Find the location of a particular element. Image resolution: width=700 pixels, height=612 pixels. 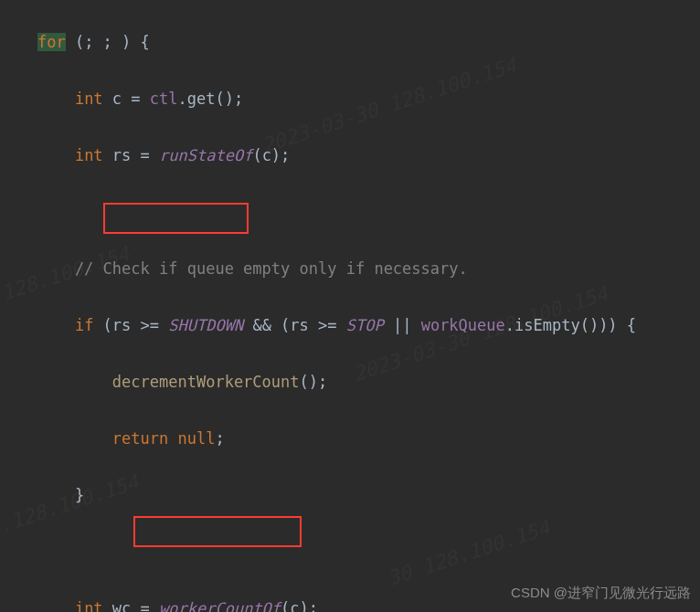

csdn-attribution: CSDN @进窄门见微光行远路 is located at coordinates (601, 592).